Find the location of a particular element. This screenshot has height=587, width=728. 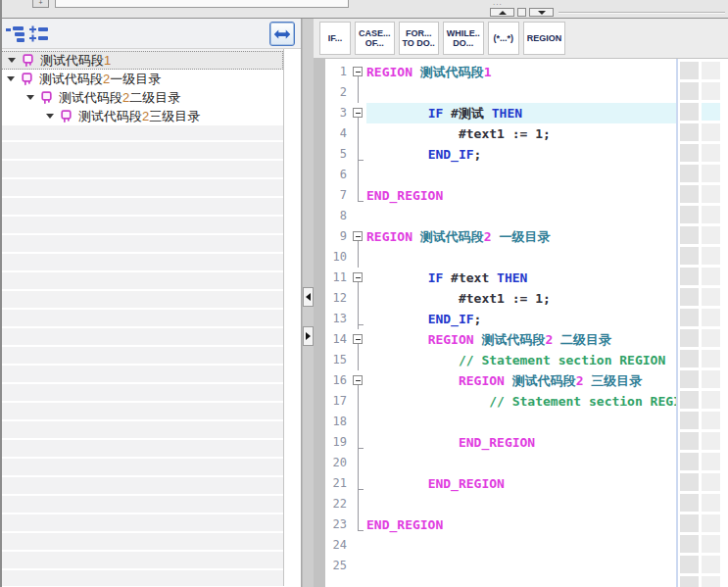

code-line-18: 18 is located at coordinates (501, 421).